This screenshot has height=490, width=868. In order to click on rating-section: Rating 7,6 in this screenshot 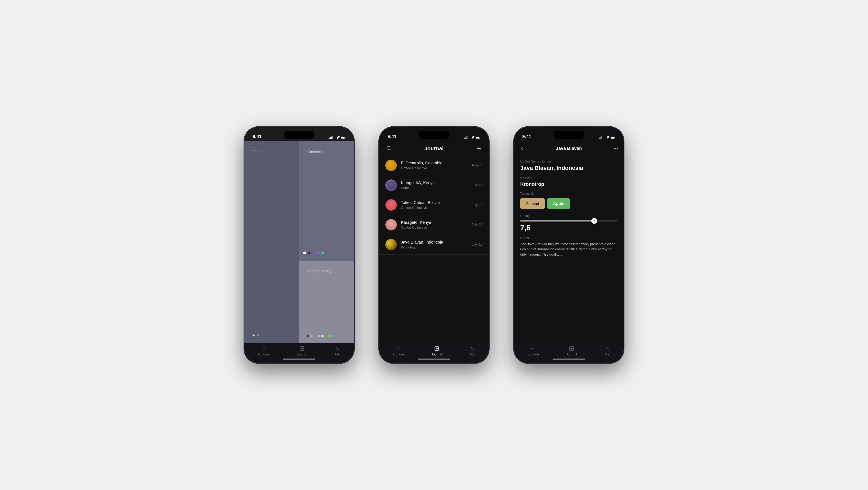, I will do `click(569, 223)`.